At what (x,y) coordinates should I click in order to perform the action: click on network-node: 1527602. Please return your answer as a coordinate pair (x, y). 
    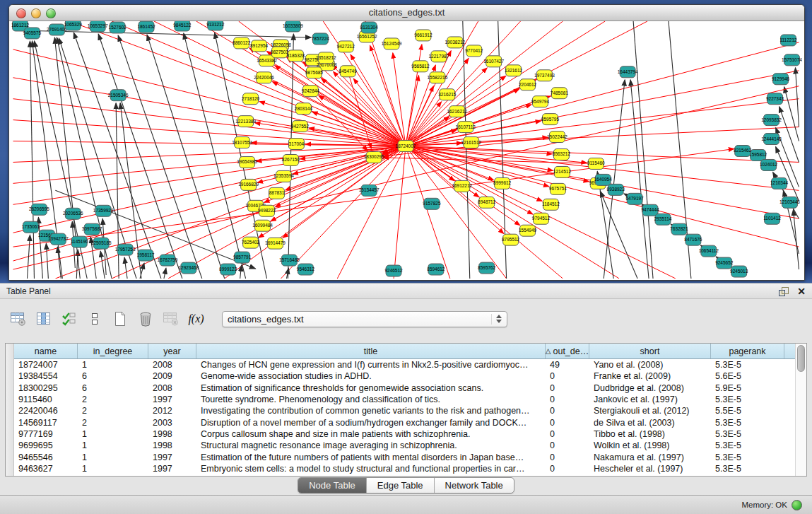
    Looking at the image, I should click on (118, 28).